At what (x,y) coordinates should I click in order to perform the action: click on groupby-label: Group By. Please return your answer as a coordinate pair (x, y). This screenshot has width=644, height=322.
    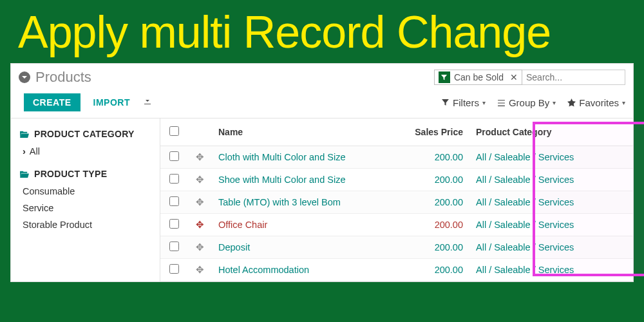
    Looking at the image, I should click on (529, 103).